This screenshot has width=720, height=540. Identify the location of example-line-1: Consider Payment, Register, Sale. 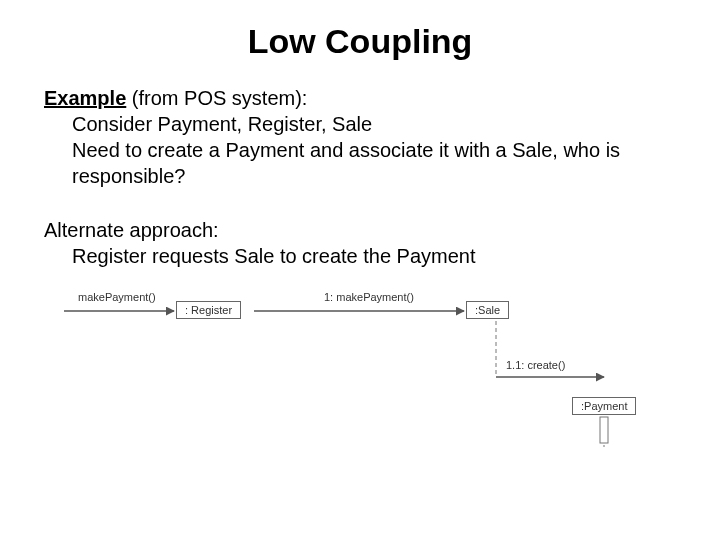
(360, 124).